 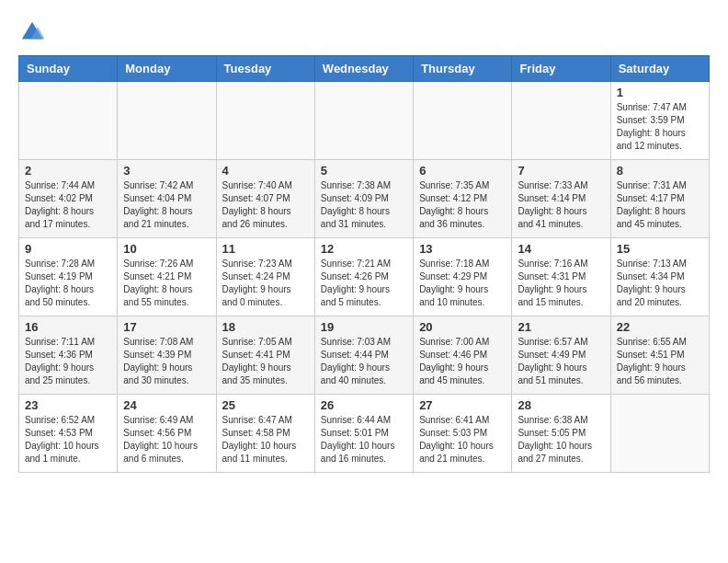 What do you see at coordinates (364, 327) in the screenshot?
I see `day-number: 19` at bounding box center [364, 327].